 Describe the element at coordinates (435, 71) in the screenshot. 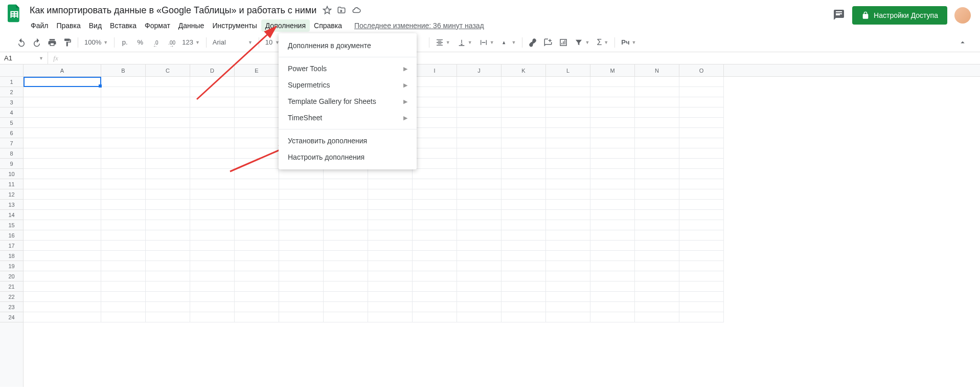

I see `column-header: I` at that location.